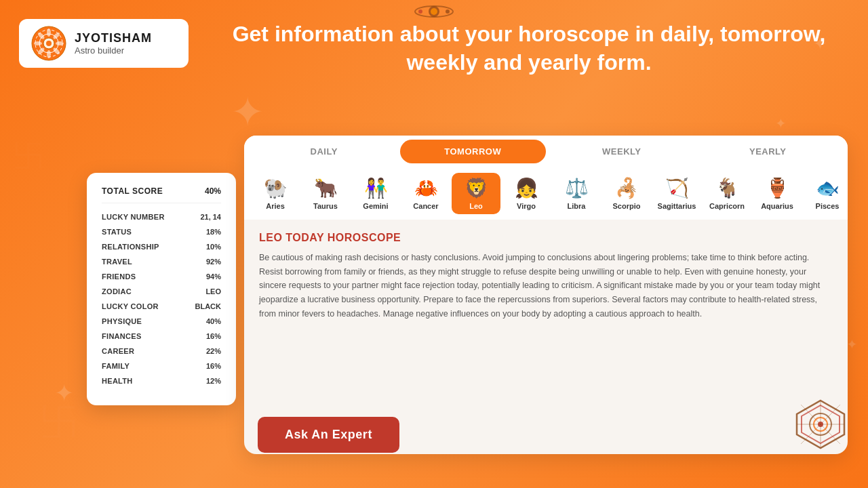 The width and height of the screenshot is (868, 488). I want to click on zodiac-item-libra: ⚖️ Libra, so click(576, 194).